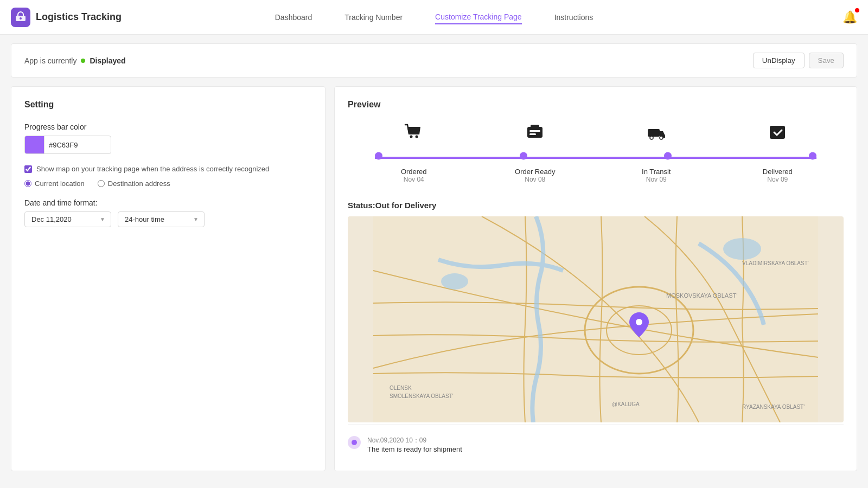 This screenshot has width=868, height=488. I want to click on map-checkbox, so click(28, 169).